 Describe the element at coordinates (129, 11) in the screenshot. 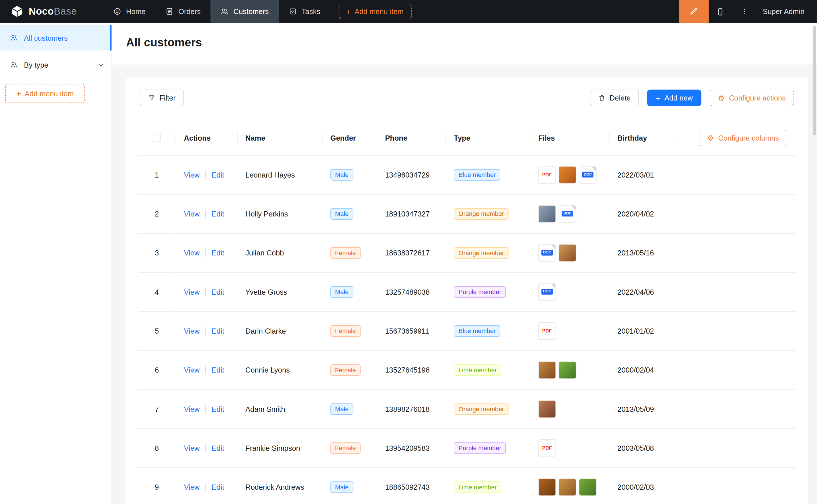

I see `nav-item-home: Home` at that location.